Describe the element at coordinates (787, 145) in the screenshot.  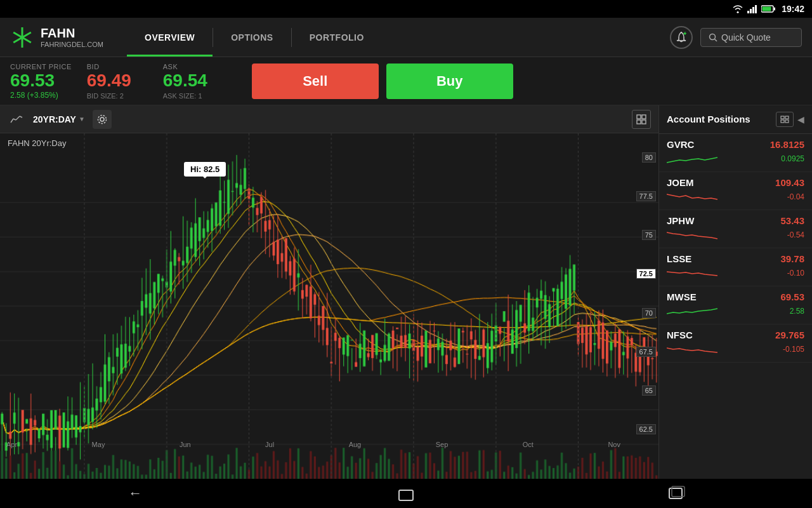
I see `position-price: 16.8125` at that location.